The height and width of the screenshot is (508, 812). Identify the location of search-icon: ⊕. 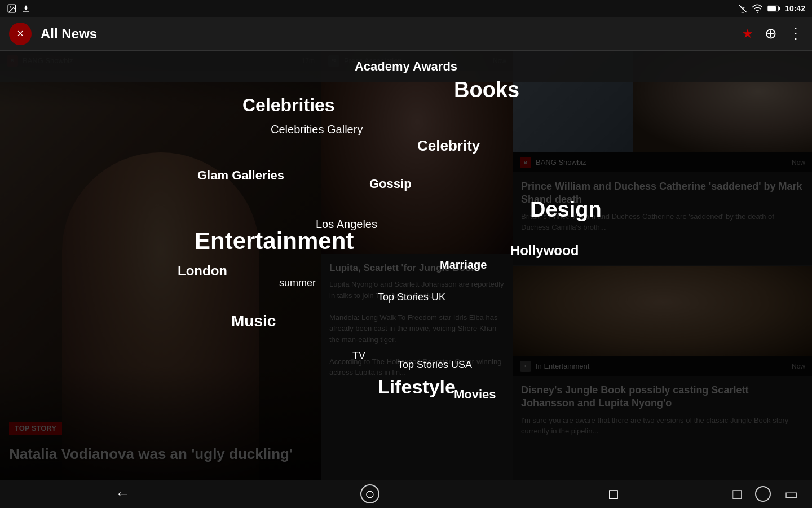
(771, 34).